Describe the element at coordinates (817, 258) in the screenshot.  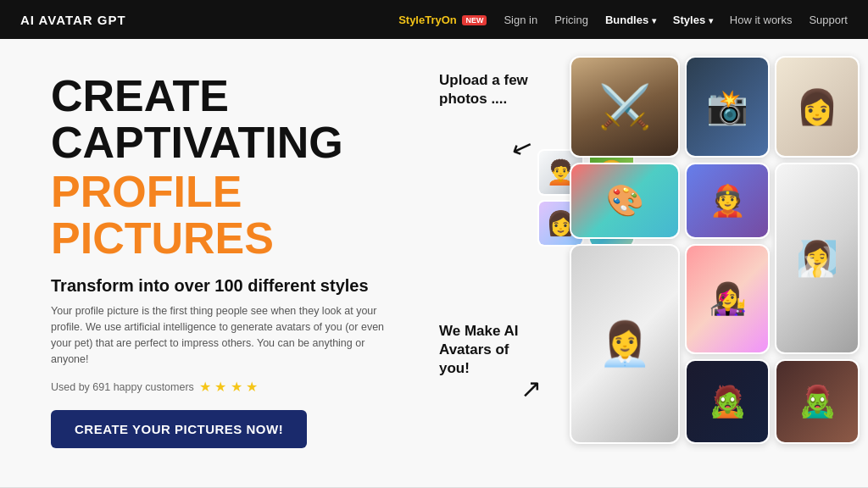
I see `ai-photo-slim: 🧖‍♀️` at that location.